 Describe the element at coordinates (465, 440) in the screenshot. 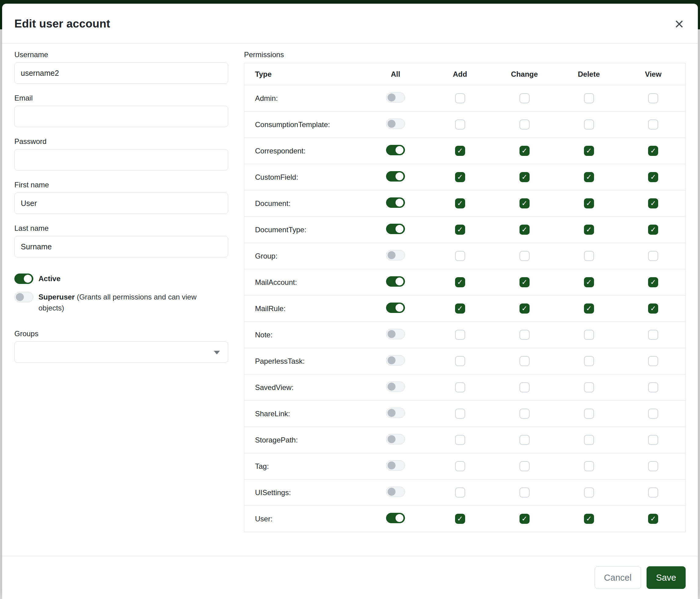

I see `permission-row: StoragePath:` at that location.